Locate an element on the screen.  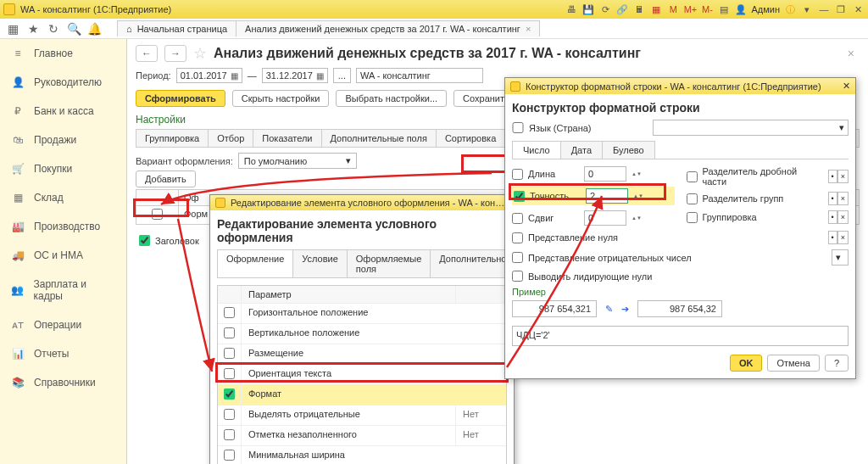
param-row: Отметка незаполненногоНет is located at coordinates (362, 436).